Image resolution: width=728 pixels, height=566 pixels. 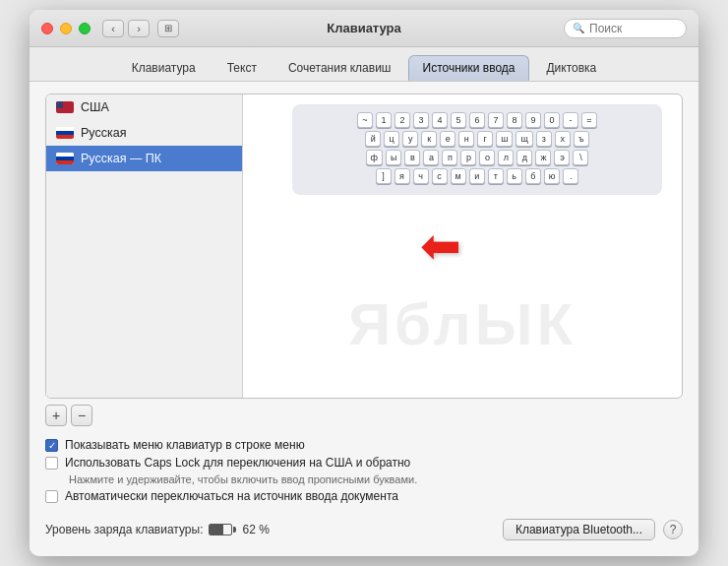 I want to click on watermark: ЯблЫК, so click(x=462, y=325).